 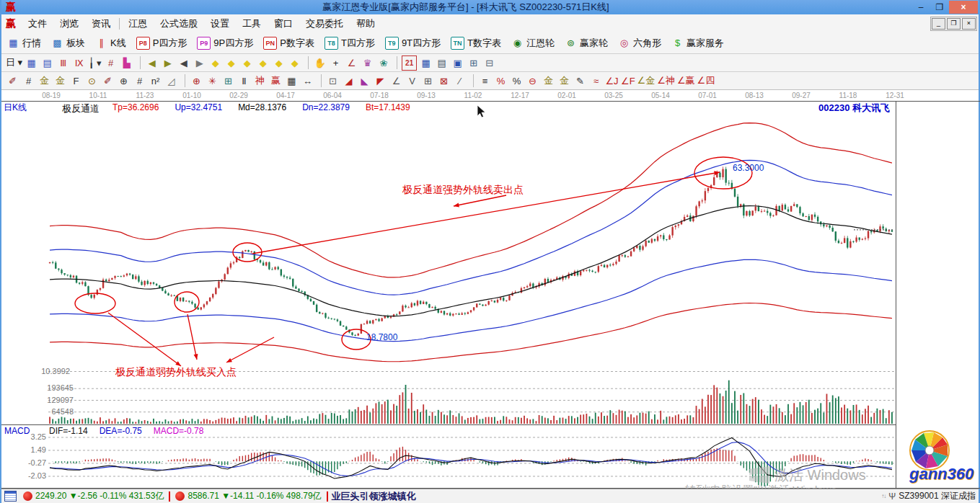 I want to click on tool-icon: ⊟, so click(x=489, y=63).